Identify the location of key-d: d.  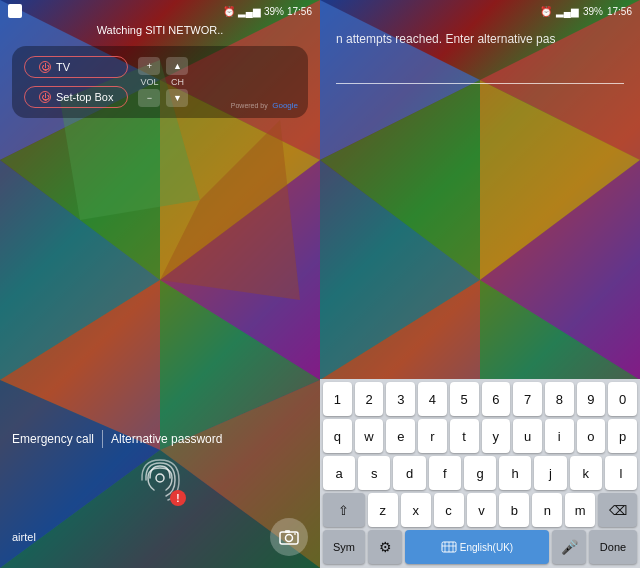
(409, 473).